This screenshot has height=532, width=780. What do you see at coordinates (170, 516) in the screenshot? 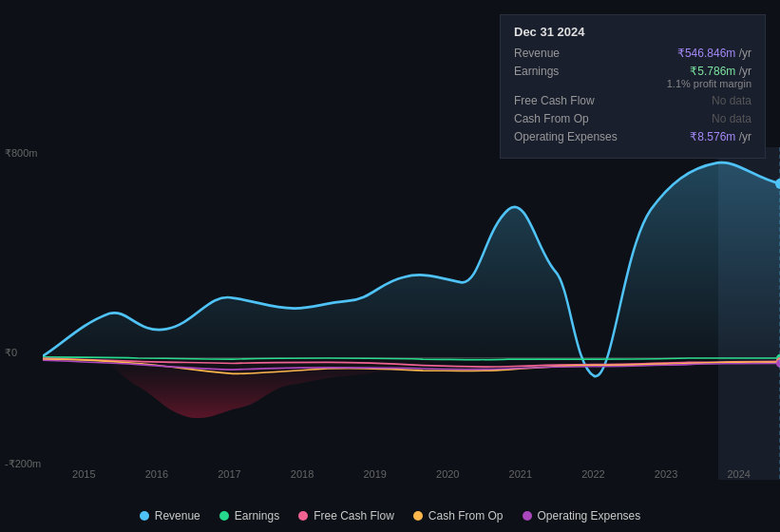
I see `legend-revenue: Revenue` at bounding box center [170, 516].